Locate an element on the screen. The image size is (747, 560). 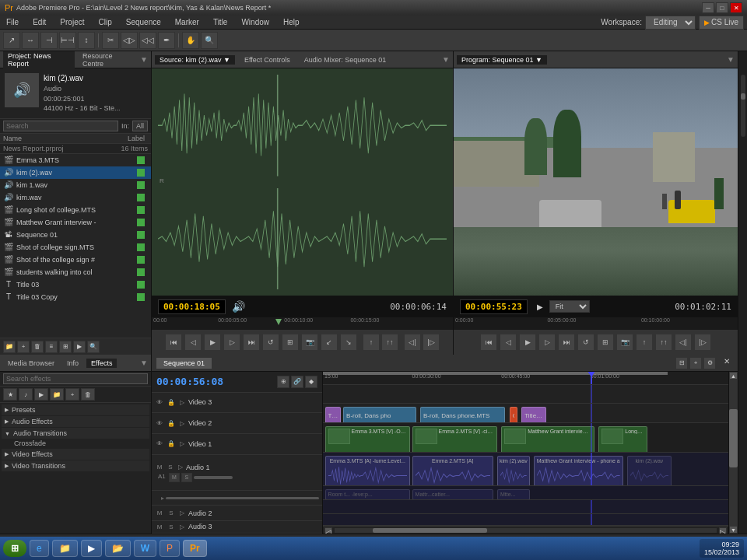
menu-marker: Marker is located at coordinates (187, 22).